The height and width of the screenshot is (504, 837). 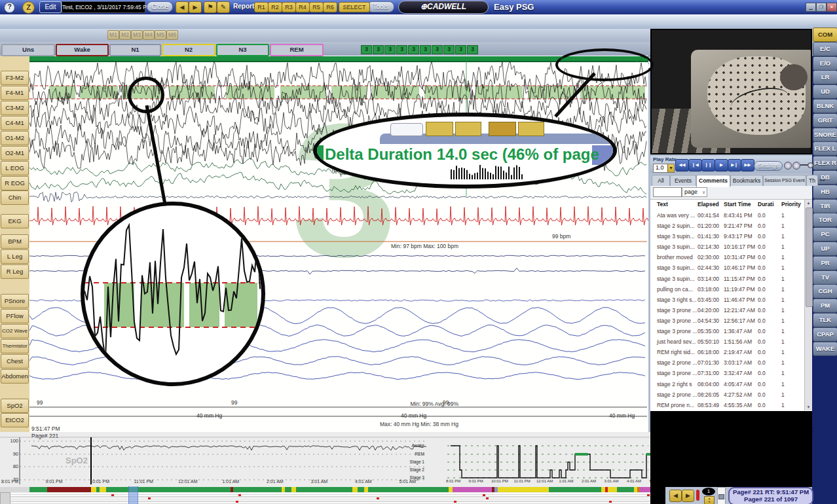 What do you see at coordinates (14, 331) in the screenshot?
I see `channel-label-co2-wave: CO2 Wave` at bounding box center [14, 331].